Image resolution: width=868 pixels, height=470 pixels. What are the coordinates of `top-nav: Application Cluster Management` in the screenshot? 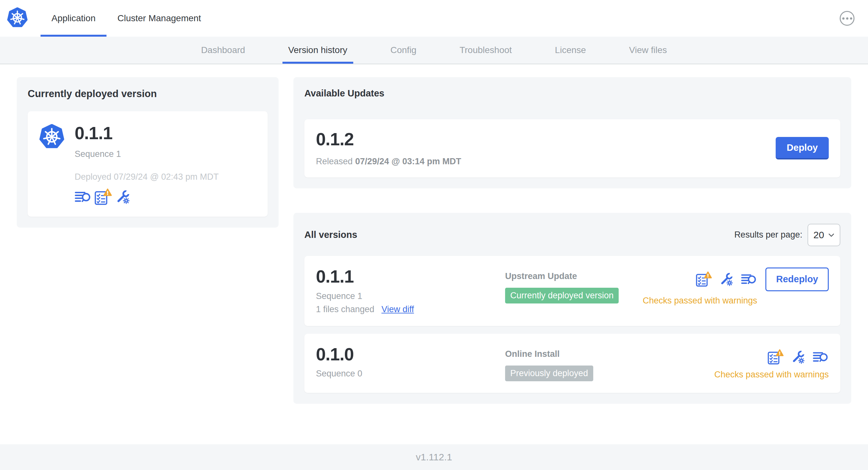 It's located at (434, 18).